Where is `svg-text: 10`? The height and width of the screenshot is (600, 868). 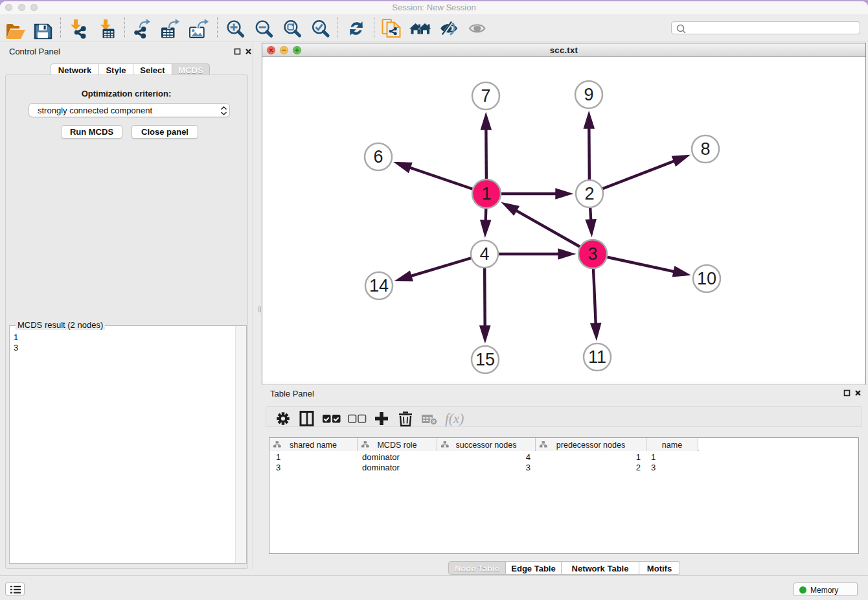
svg-text: 10 is located at coordinates (707, 279).